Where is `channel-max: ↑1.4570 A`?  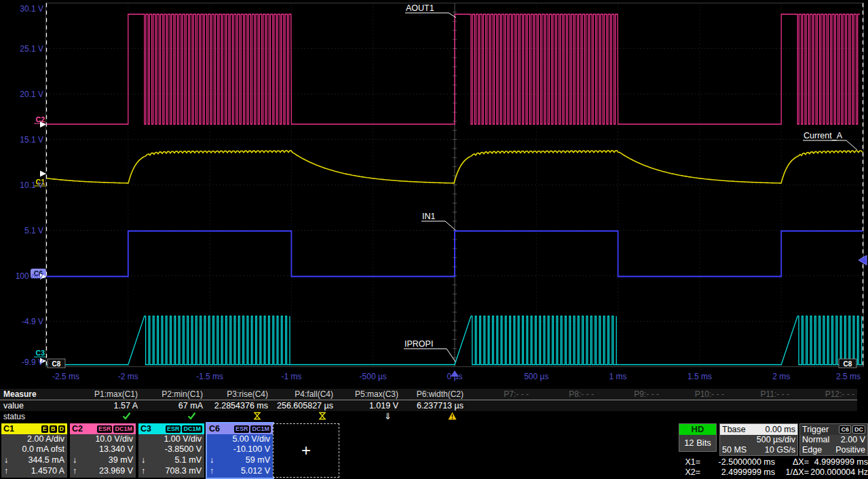
channel-max: ↑1.4570 A is located at coordinates (34, 471).